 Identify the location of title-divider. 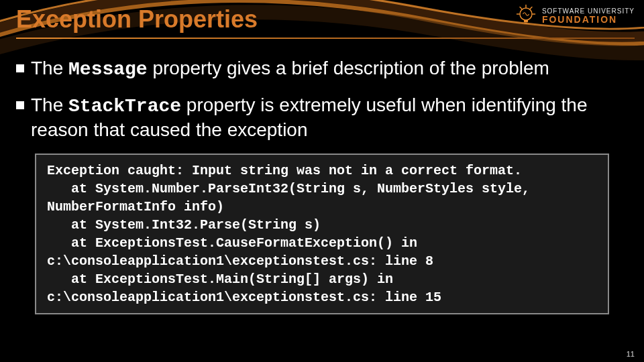
(325, 38).